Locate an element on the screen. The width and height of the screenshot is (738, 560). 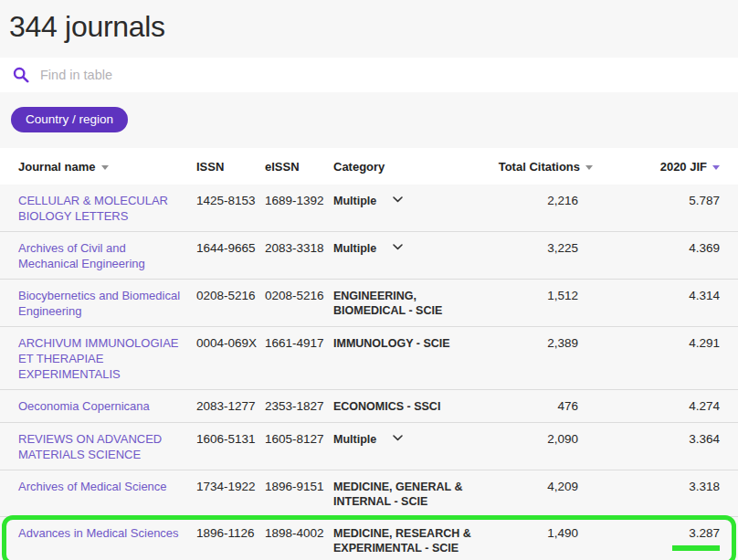
eissn-cell: 1898-4002 is located at coordinates (300, 534).